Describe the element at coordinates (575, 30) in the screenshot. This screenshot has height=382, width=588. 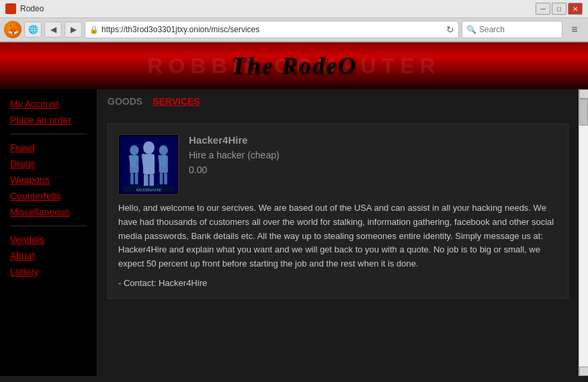
I see `hamburger-menu: ≡` at that location.